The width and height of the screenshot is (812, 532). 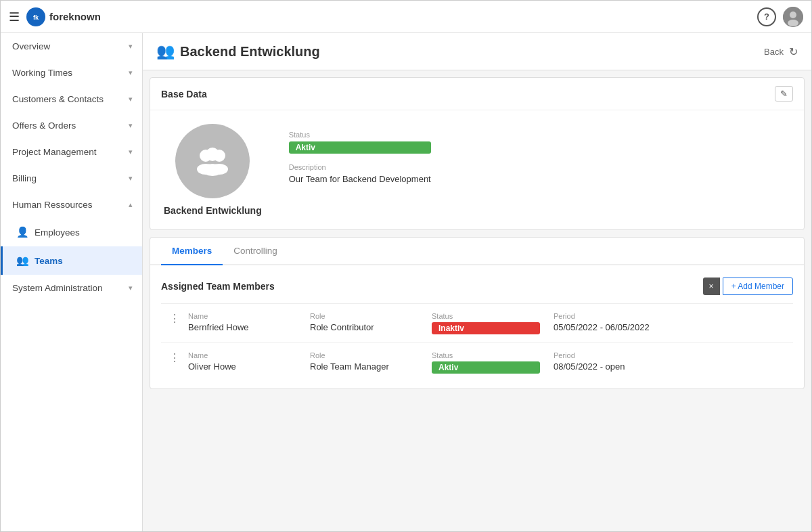 I want to click on sidebar-item-sysadmin: System Administration ▾, so click(x=72, y=288).